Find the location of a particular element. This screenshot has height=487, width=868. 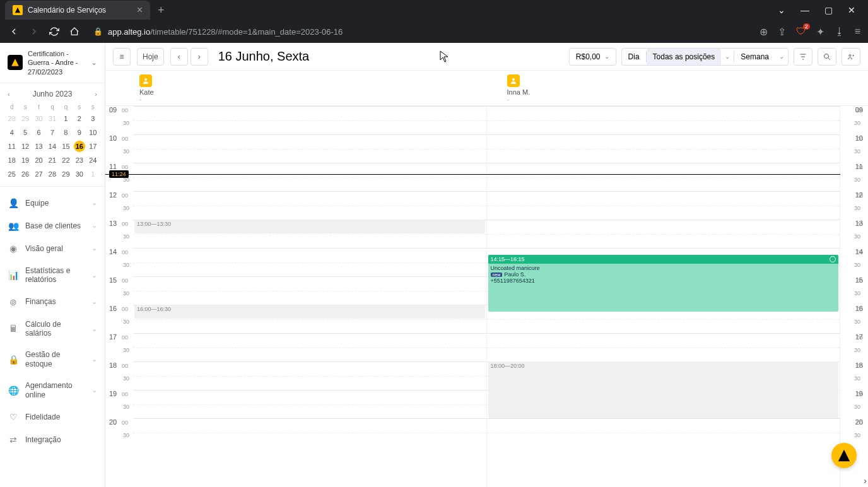

close-window-icon: ✕ is located at coordinates (852, 10).